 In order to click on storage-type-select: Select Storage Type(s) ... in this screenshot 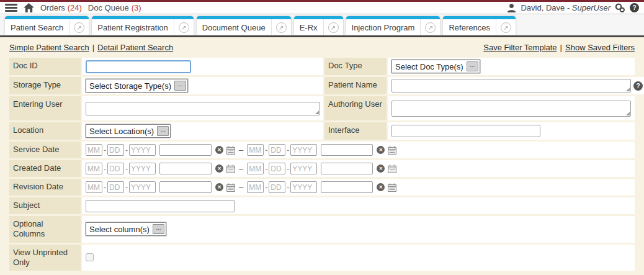, I will do `click(136, 86)`.